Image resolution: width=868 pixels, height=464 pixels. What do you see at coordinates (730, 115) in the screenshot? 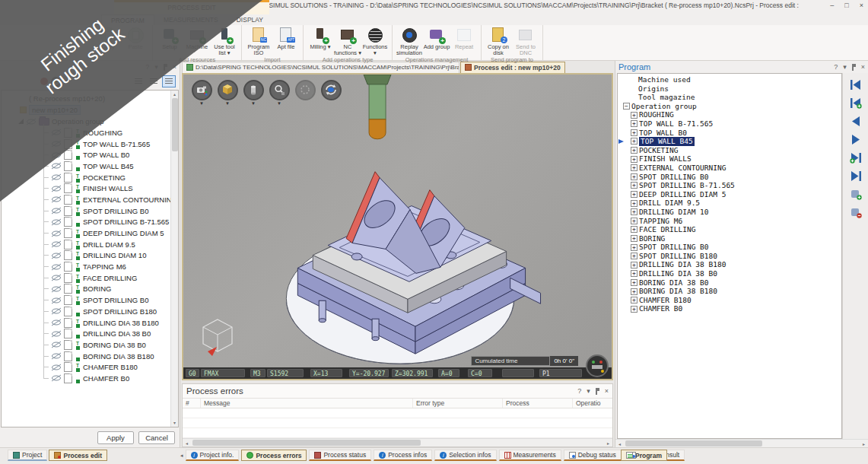
I see `program-operation-row: + ROUGHING` at bounding box center [730, 115].